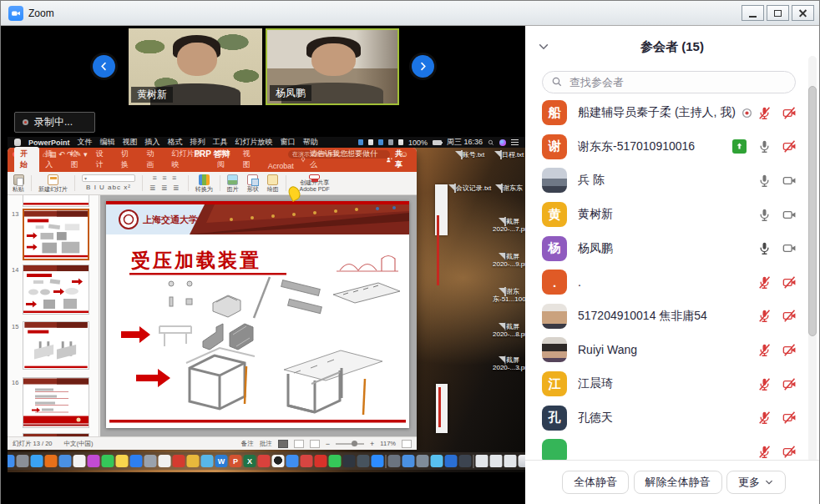  I want to click on dock-maps-icon, so click(438, 461).